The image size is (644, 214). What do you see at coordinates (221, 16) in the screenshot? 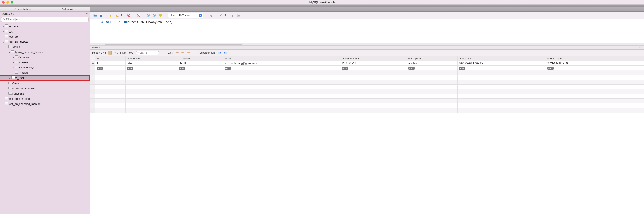
I see `brush-button` at bounding box center [221, 16].